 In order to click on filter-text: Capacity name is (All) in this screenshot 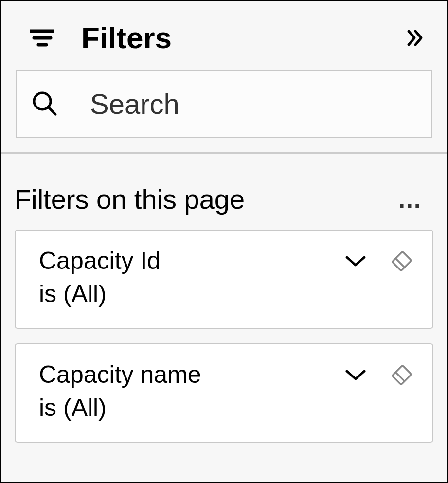, I will do `click(192, 392)`.